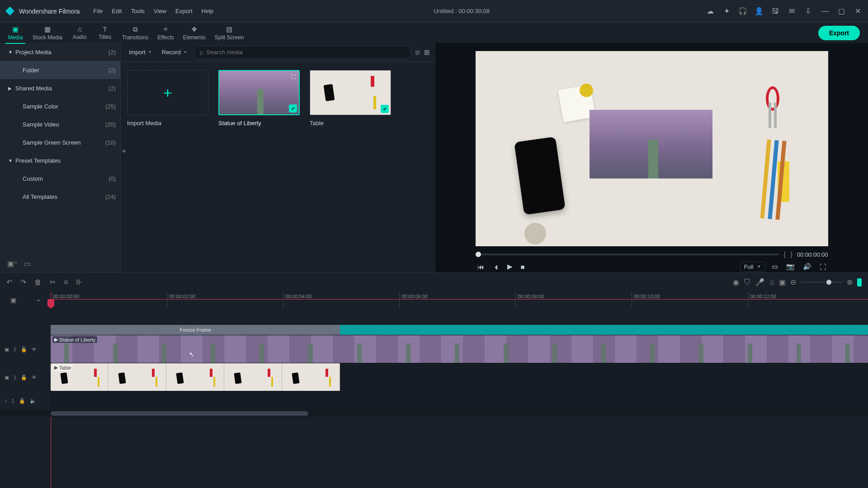  I want to click on step-back-button: ⏵, so click(495, 267).